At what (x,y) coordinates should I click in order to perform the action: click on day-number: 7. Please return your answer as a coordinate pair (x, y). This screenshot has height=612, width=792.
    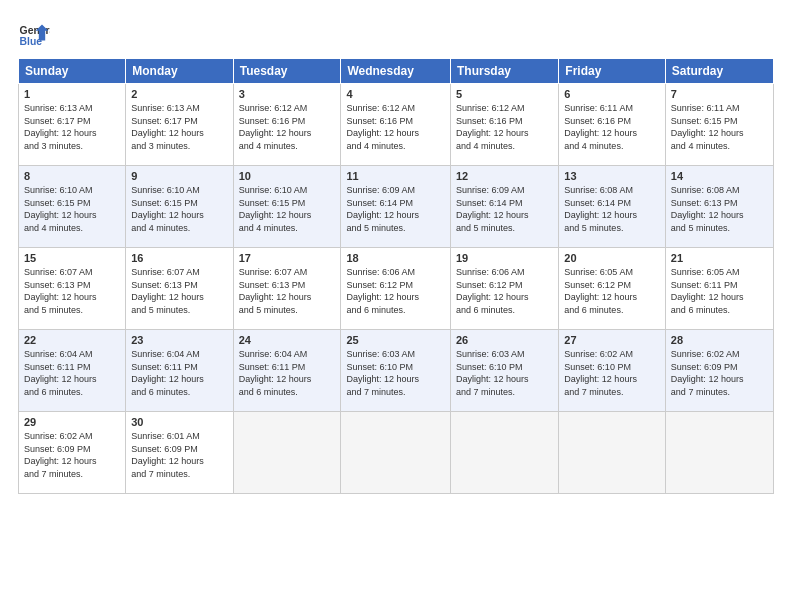
    Looking at the image, I should click on (720, 94).